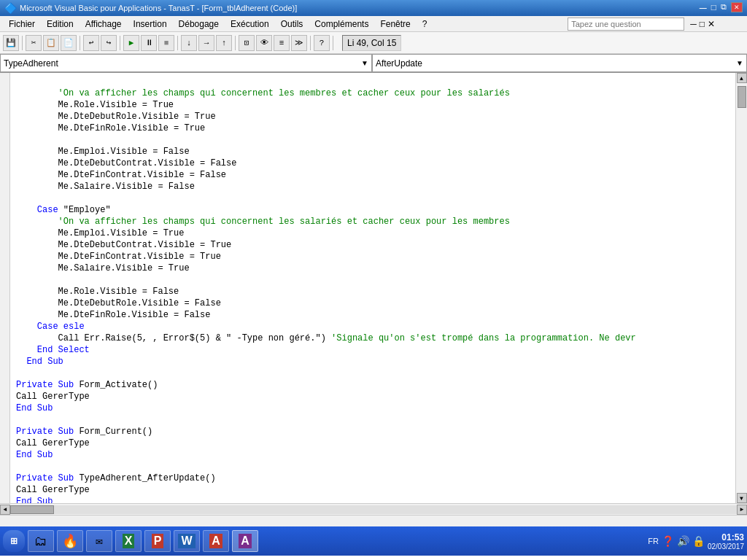 Image resolution: width=747 pixels, height=560 pixels. What do you see at coordinates (53, 350) in the screenshot?
I see `line-23: End Select` at bounding box center [53, 350].